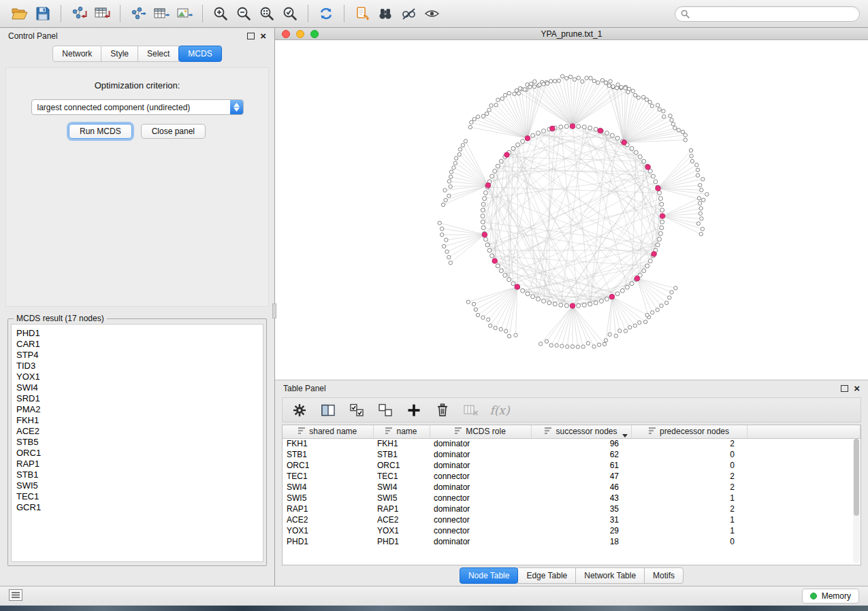 This screenshot has height=611, width=868. Describe the element at coordinates (43, 14) in the screenshot. I see `save-session-icon` at that location.